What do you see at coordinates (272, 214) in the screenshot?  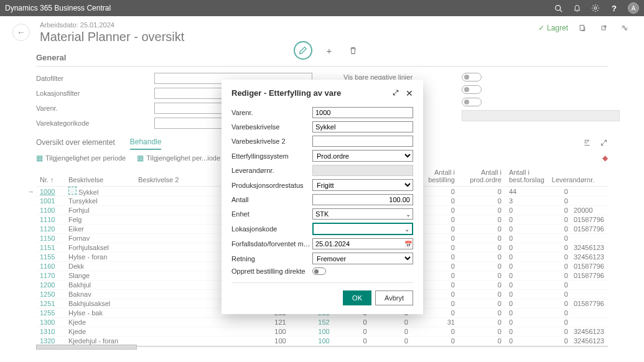 I see `lbl-enhet: Enhet` at bounding box center [272, 214].